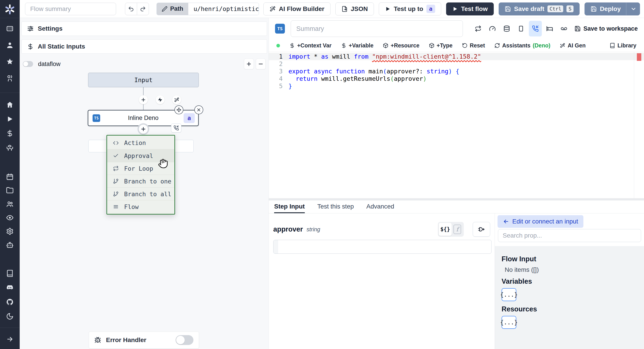 This screenshot has width=644, height=349. What do you see at coordinates (540, 221) in the screenshot?
I see `edit-or-connect-button: Edit or connect an input` at bounding box center [540, 221].